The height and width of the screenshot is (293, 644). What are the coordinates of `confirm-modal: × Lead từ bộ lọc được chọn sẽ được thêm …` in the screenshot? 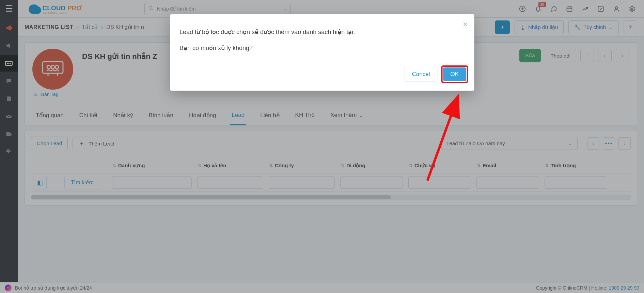 It's located at (322, 52).